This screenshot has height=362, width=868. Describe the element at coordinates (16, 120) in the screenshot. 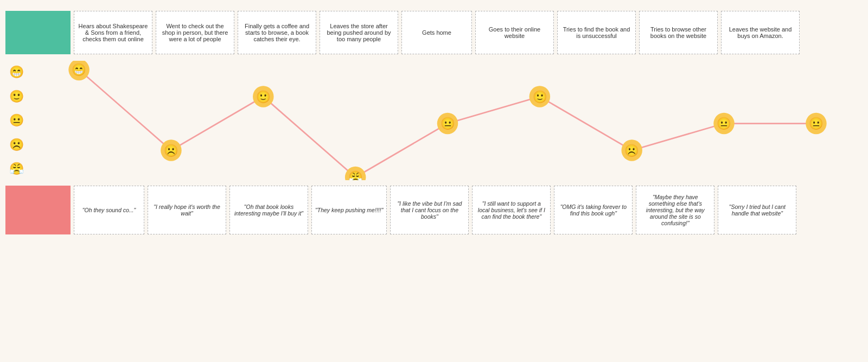

I see `emotion-icon-2: 😐` at that location.